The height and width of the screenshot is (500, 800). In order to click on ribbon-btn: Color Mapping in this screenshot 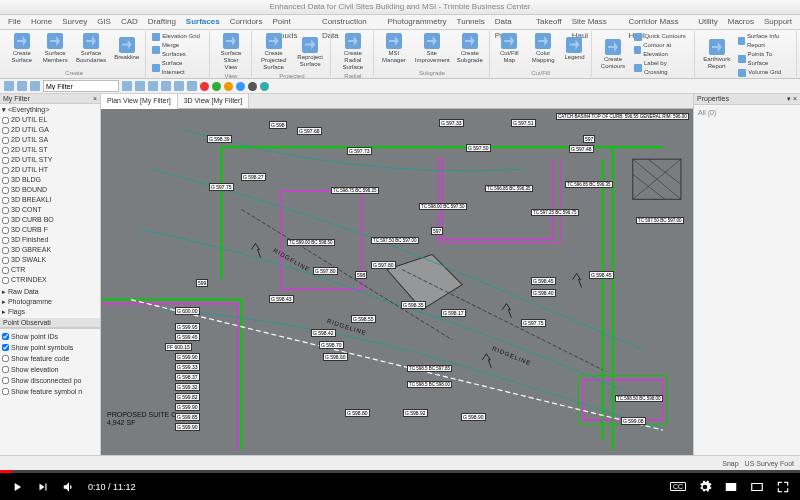, I will do `click(544, 48)`.